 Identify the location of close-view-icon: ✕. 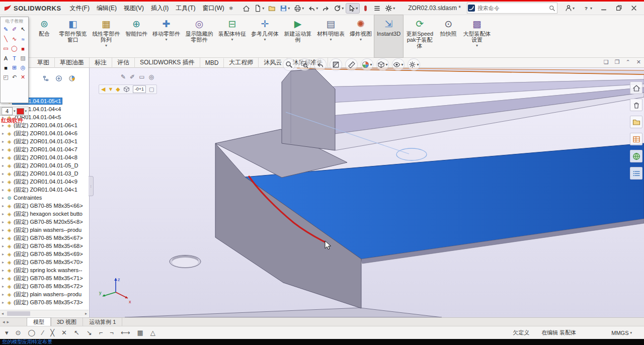
(639, 62).